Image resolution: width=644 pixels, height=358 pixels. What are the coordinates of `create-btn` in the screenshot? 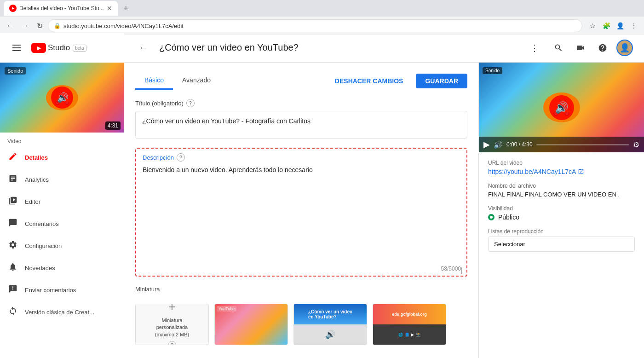 It's located at (581, 48).